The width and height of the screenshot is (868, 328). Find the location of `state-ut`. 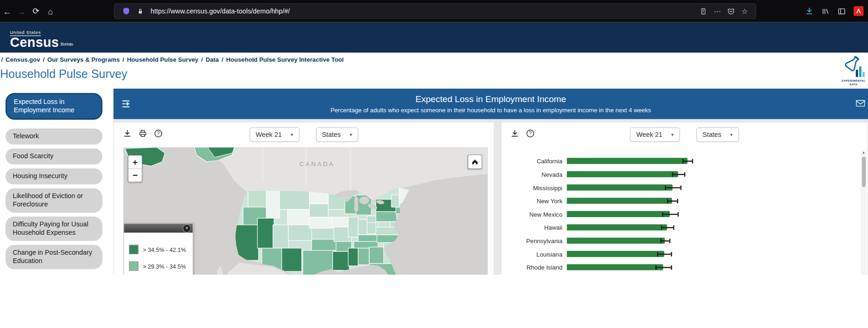

state-ut is located at coordinates (281, 237).